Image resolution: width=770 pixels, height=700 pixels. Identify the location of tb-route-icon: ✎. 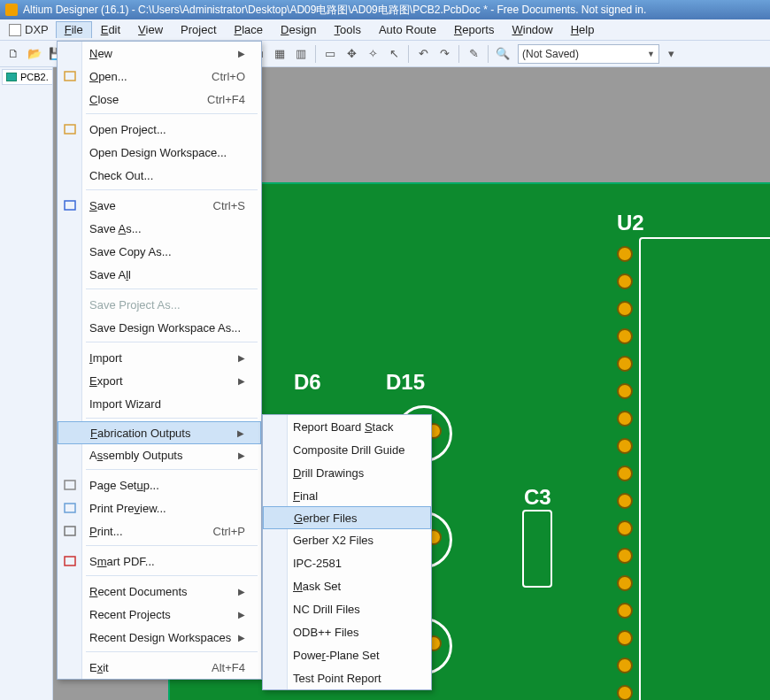
(474, 54).